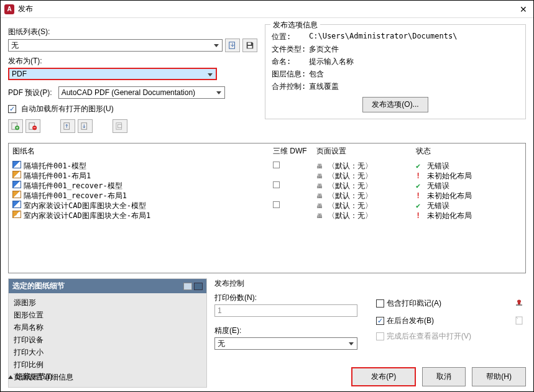  I want to click on help-button: 帮助(H), so click(499, 376).